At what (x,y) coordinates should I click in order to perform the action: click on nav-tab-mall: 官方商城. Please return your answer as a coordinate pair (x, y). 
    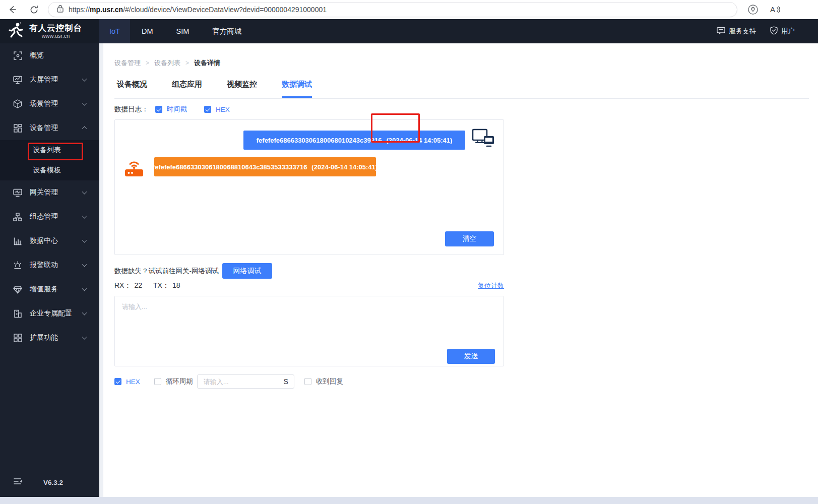
    Looking at the image, I should click on (227, 31).